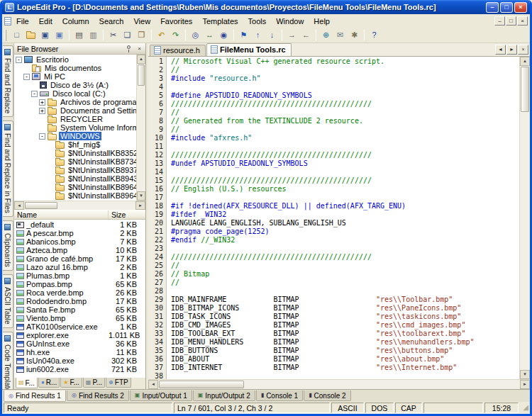  Describe the element at coordinates (79, 267) in the screenshot. I see `file-row-lazo-azul-16-bmp: Lazo azul 16.bmp2 KB` at that location.